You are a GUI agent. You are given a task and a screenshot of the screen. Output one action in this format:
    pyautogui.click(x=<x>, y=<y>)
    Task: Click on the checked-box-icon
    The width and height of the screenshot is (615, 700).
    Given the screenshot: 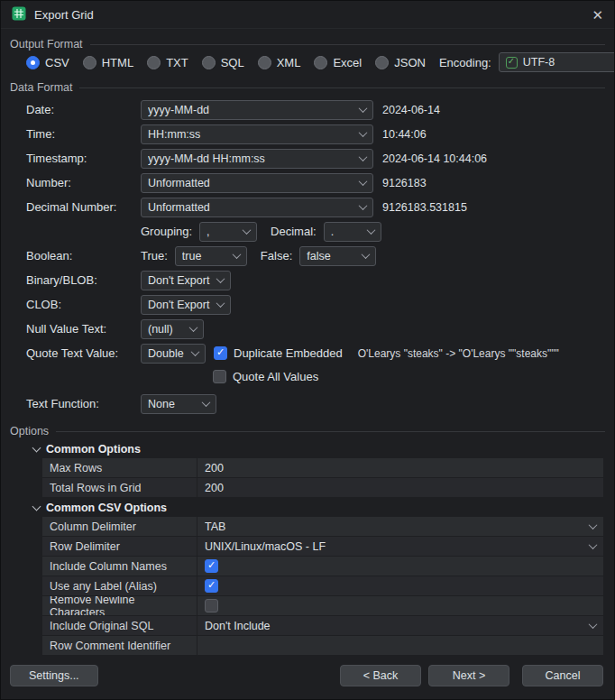 What is the action you would take?
    pyautogui.click(x=512, y=63)
    